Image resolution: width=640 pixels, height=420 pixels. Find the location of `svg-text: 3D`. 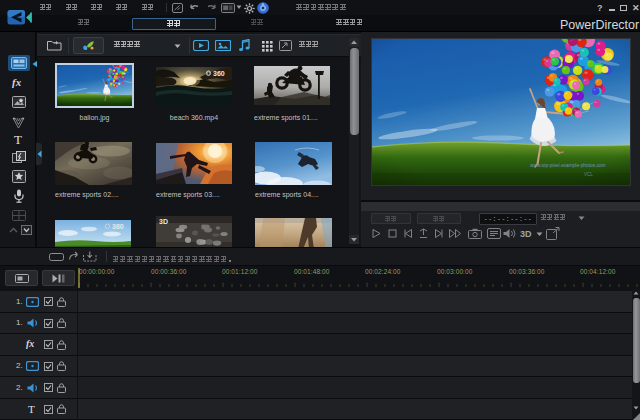

svg-text: 3D is located at coordinates (164, 222).